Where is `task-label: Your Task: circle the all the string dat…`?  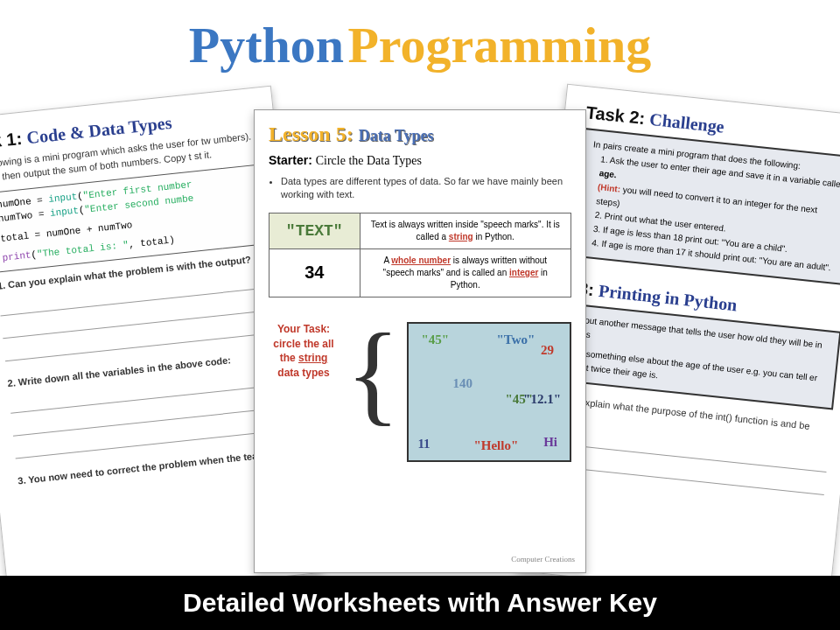
task-label: Your Task: circle the all the string dat… is located at coordinates (304, 352).